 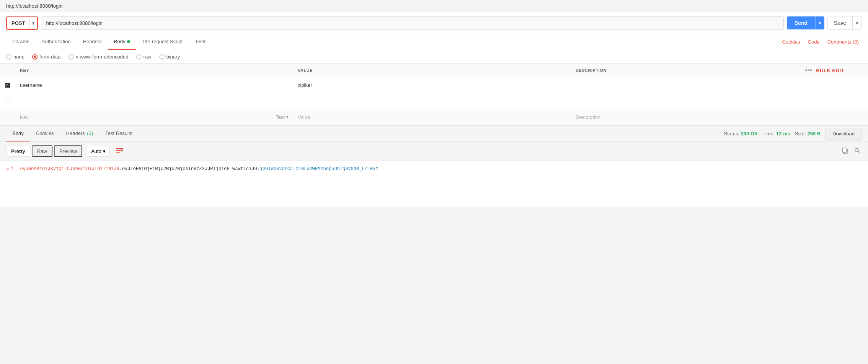 I want to click on text-type-label: Text, so click(x=280, y=117).